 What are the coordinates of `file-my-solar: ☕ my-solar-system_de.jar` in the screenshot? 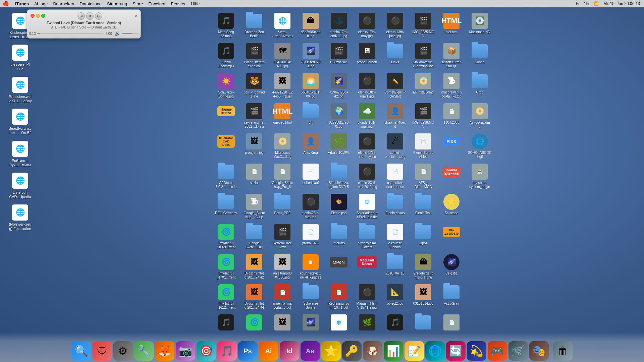 It's located at (480, 176).